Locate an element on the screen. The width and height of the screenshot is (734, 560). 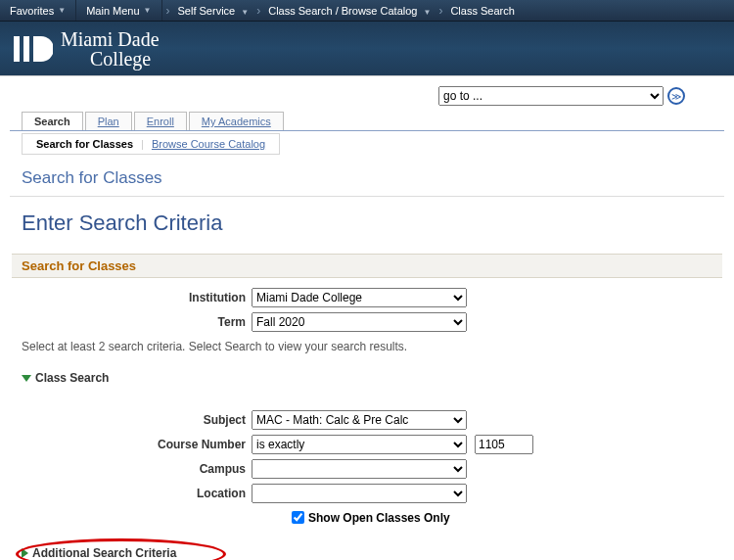
term-label: Term is located at coordinates (137, 322).